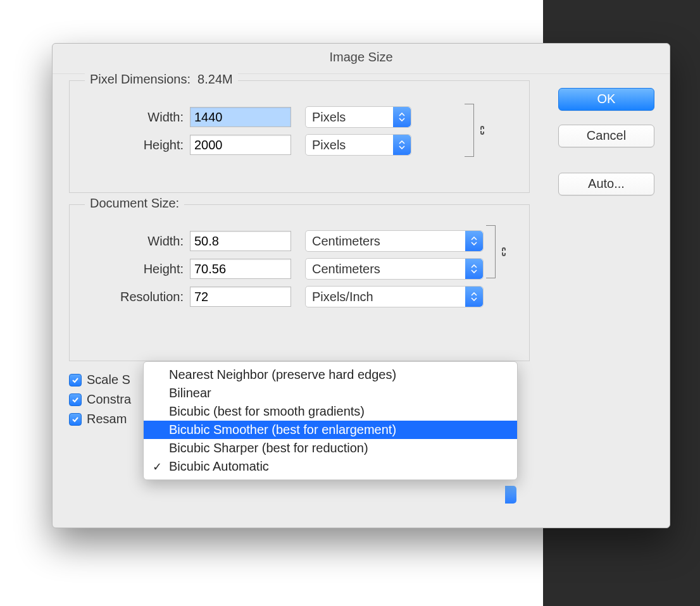 Image resolution: width=700 pixels, height=606 pixels. What do you see at coordinates (75, 419) in the screenshot?
I see `checkbox-resample` at bounding box center [75, 419].